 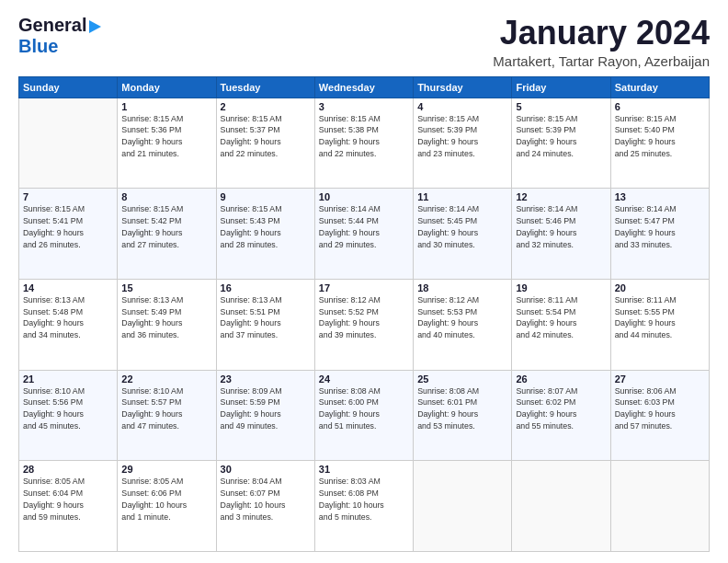 I want to click on calendar-cell: 11Sunrise: 8:14 AMSunset: 5:45 PMDayligh…, so click(x=463, y=234).